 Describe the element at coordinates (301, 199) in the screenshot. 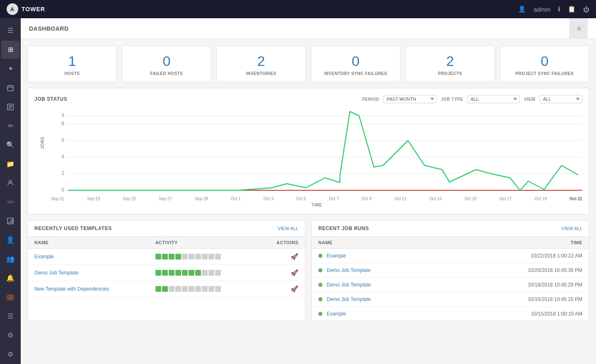

I see `x-label-oct5: Oct 5` at that location.